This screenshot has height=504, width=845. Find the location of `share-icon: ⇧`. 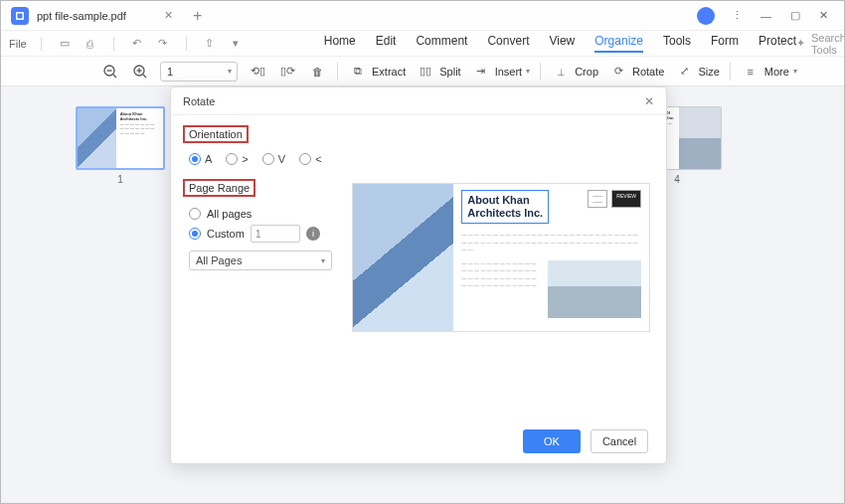

share-icon: ⇧ is located at coordinates (210, 44).